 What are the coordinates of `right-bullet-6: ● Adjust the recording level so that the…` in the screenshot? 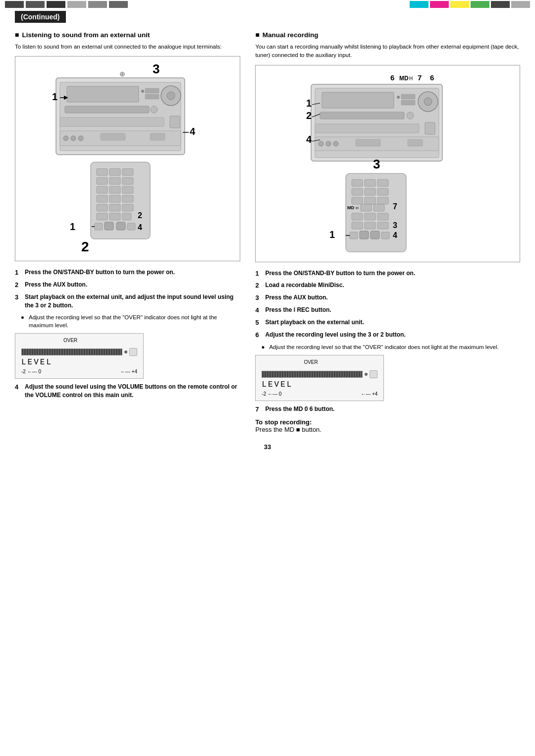 It's located at (390, 347).